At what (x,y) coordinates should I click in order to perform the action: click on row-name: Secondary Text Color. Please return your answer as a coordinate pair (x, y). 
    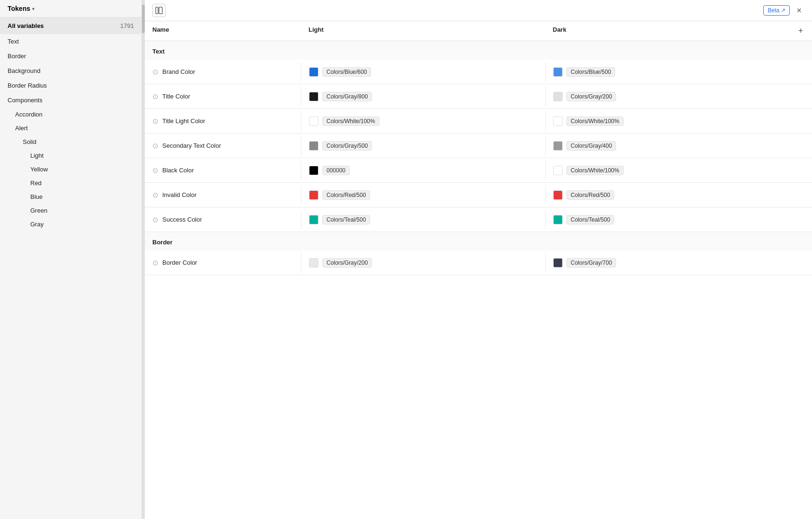
    Looking at the image, I should click on (192, 146).